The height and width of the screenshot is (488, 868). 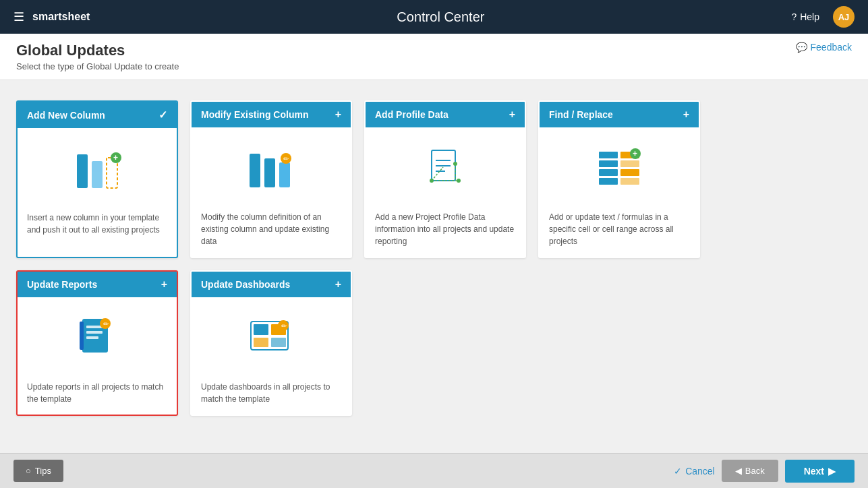 I want to click on card-add-new-column: Add New Column ✓ +, so click(x=97, y=179).